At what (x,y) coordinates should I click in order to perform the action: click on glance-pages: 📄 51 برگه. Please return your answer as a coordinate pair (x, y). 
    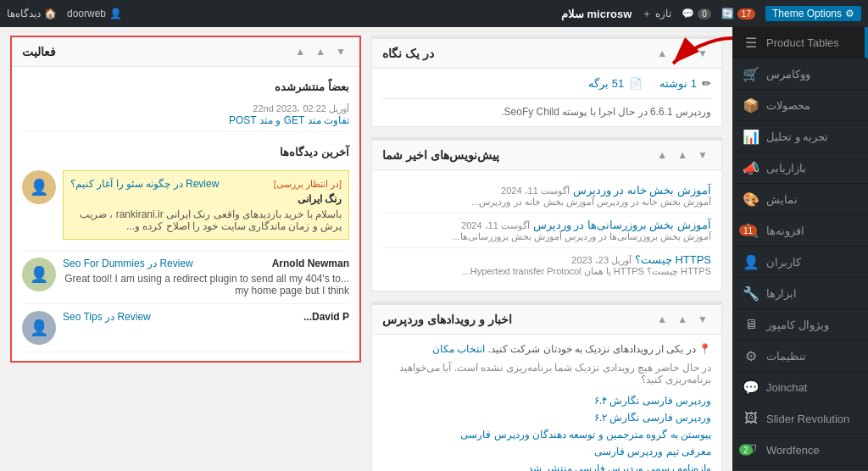
    Looking at the image, I should click on (615, 83).